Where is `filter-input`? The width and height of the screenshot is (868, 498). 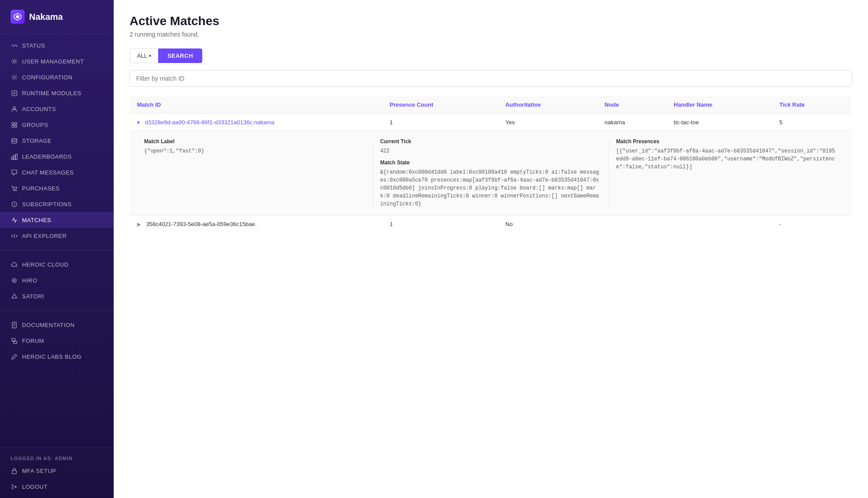 filter-input is located at coordinates (491, 78).